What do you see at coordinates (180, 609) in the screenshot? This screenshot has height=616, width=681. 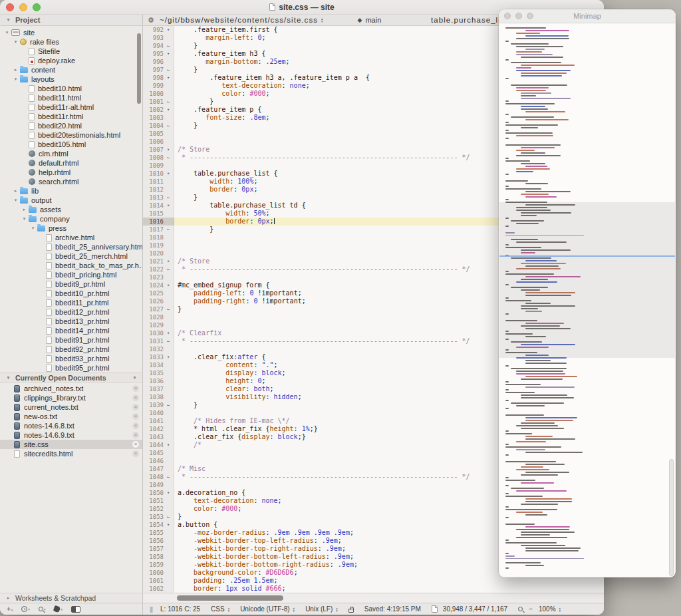 I see `cursor-position-indicator: L: 1016 C: 25` at bounding box center [180, 609].